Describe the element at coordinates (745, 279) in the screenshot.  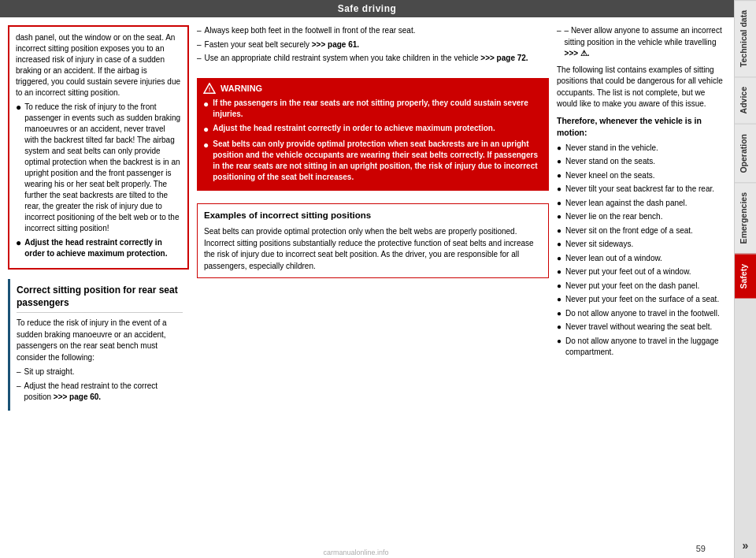
I see `sidebar: Technical data Advice Operation Emergenc…` at that location.